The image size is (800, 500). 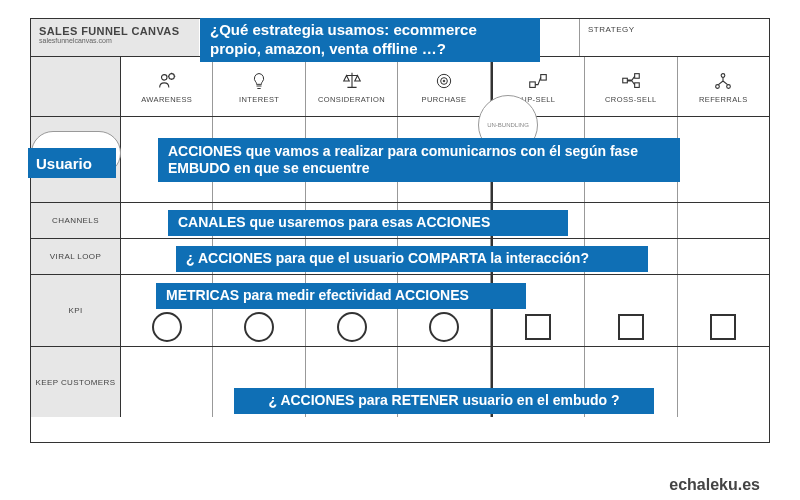 What do you see at coordinates (444, 86) in the screenshot?
I see `col-purchase: PURCHASE` at bounding box center [444, 86].